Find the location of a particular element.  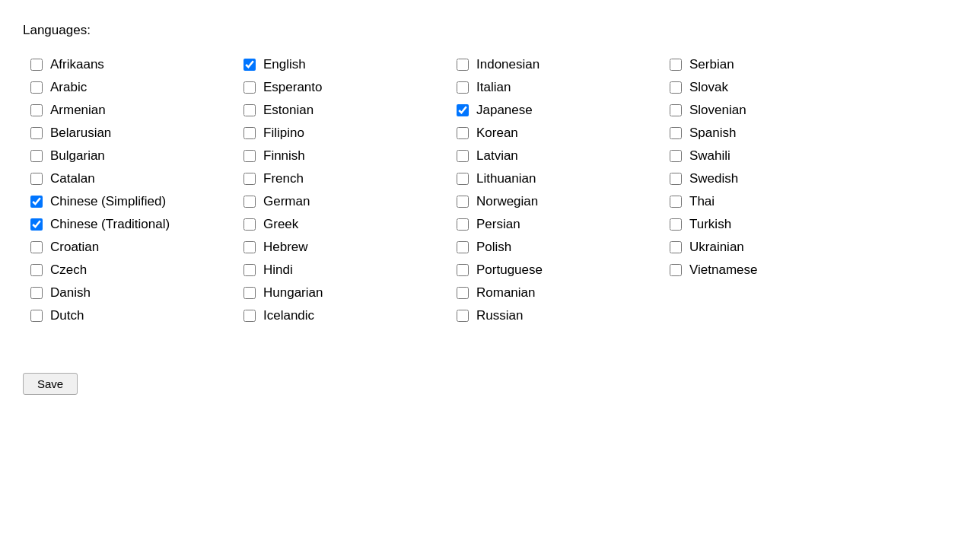

lang-item-finnish: Finnish is located at coordinates (342, 156).